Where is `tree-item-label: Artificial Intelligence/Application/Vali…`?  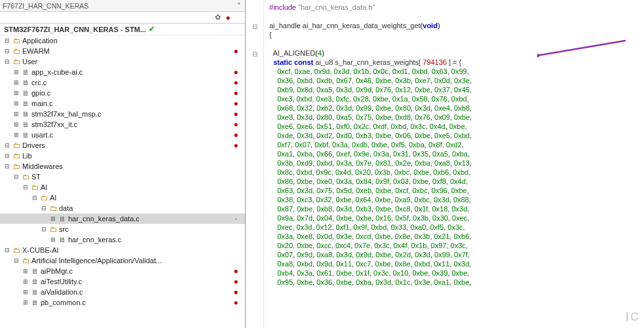
tree-item-label: Artificial Intelligence/Application/Vali… is located at coordinates (97, 261).